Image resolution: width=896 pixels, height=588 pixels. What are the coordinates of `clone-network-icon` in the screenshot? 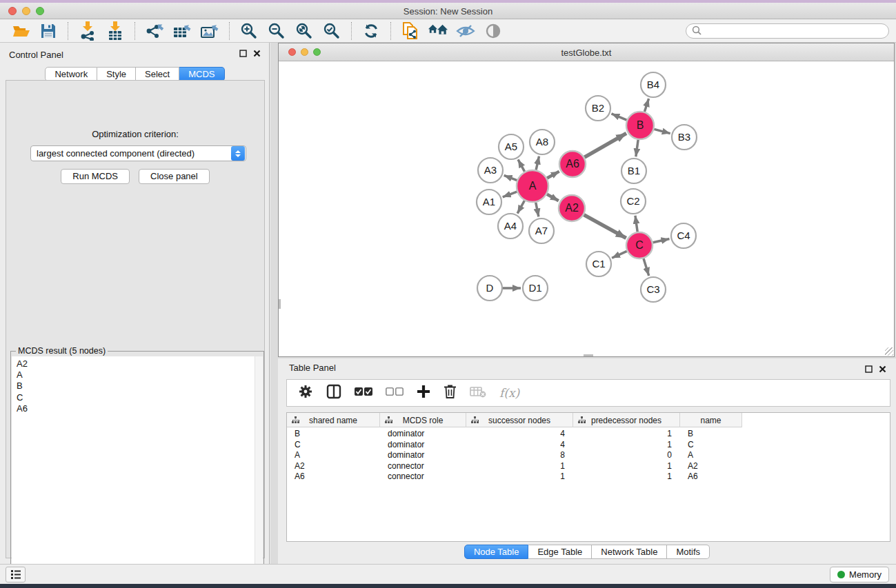 It's located at (410, 31).